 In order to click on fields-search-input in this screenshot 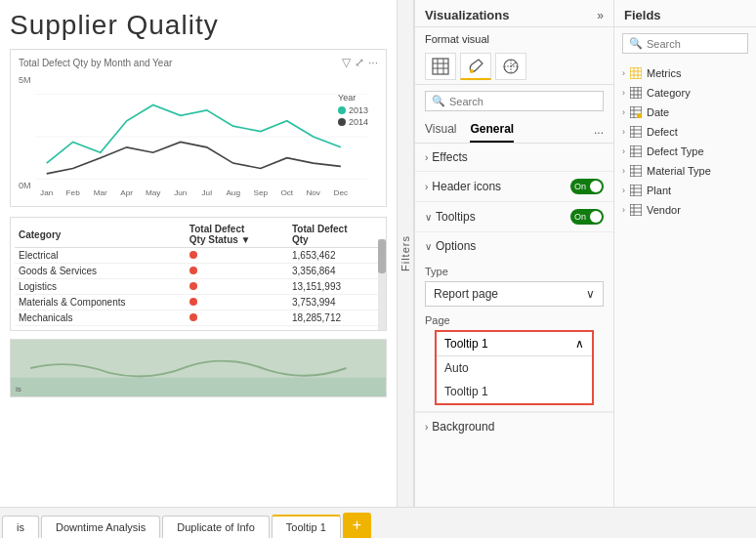, I will do `click(701, 44)`.